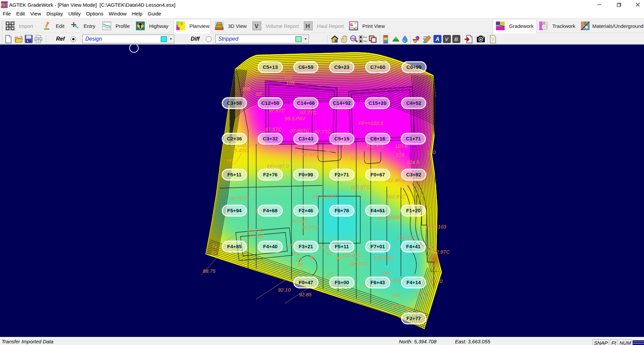  What do you see at coordinates (365, 41) in the screenshot?
I see `svg-text: Dec` at bounding box center [365, 41].